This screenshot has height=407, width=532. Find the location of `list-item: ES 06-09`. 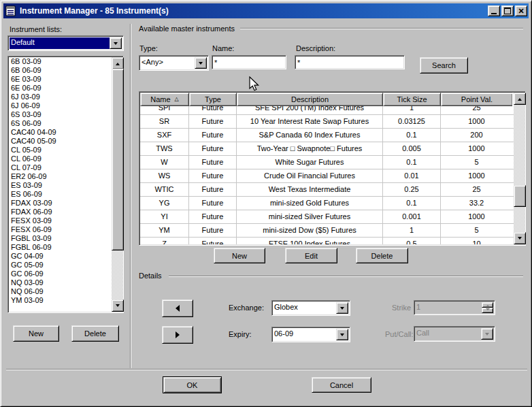

list-item: ES 06-09 is located at coordinates (60, 195).